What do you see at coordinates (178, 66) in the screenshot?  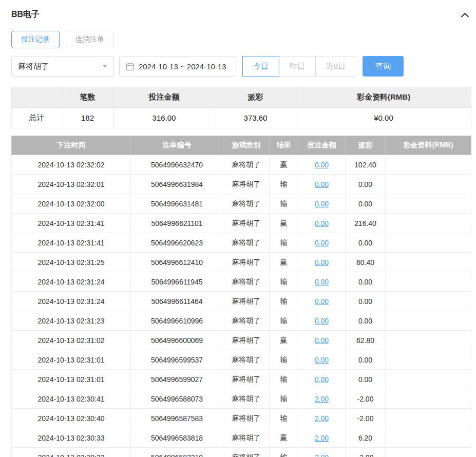 I see `date-range-picker: 2024-10-13 ~ 2024-10-13` at bounding box center [178, 66].